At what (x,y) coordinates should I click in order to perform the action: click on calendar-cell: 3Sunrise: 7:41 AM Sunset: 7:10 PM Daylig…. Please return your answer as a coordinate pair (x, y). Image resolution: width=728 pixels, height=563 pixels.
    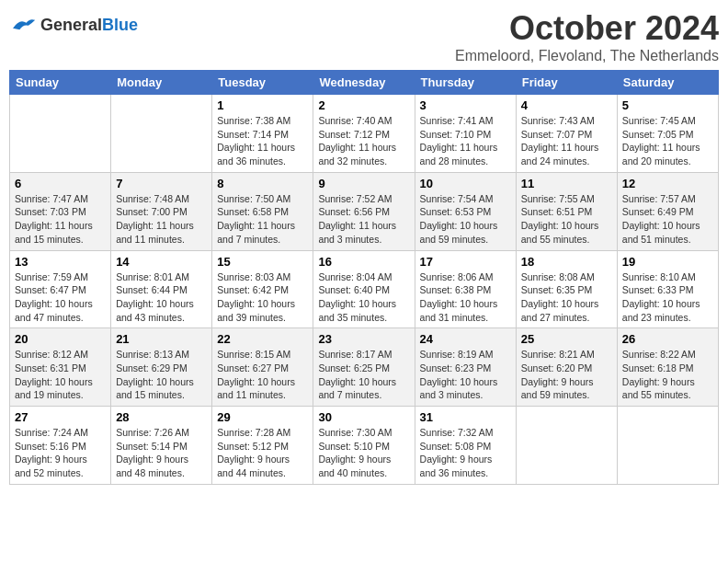
    Looking at the image, I should click on (465, 134).